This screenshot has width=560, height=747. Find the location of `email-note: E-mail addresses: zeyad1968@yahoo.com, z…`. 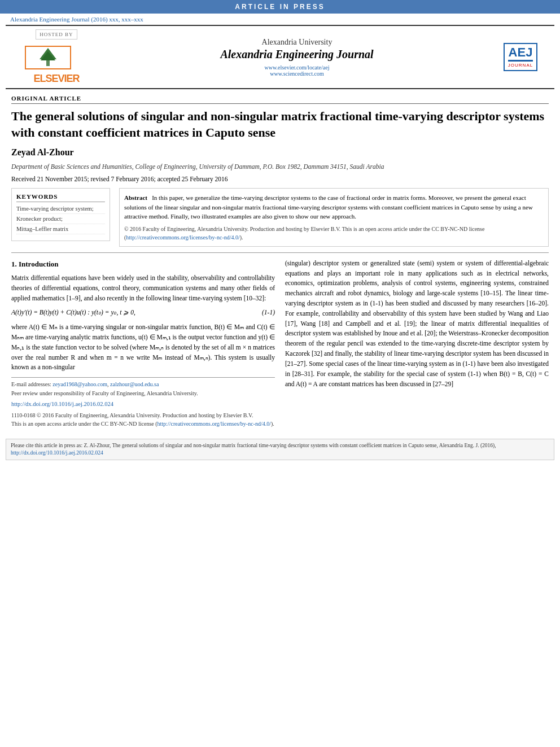

email-note: E-mail addresses: zeyad1968@yahoo.com, z… is located at coordinates (143, 387).